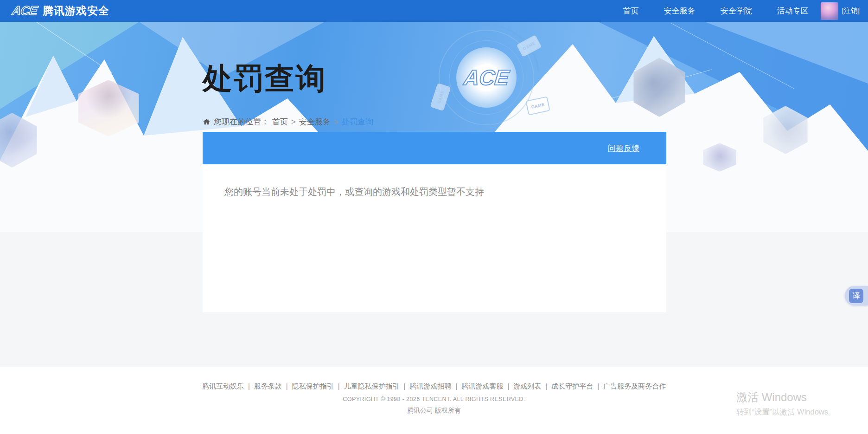  I want to click on footer-link-customer-service: 腾讯游戏客服, so click(482, 386).